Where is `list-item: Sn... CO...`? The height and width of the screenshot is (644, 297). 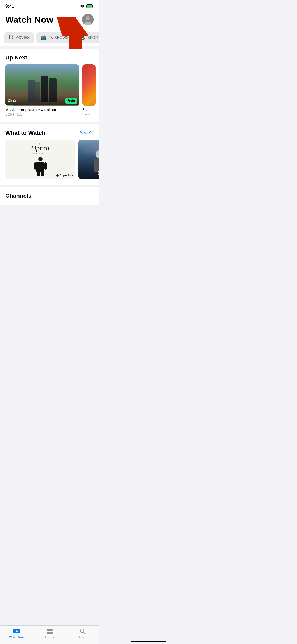 list-item: Sn... CO... is located at coordinates (89, 90).